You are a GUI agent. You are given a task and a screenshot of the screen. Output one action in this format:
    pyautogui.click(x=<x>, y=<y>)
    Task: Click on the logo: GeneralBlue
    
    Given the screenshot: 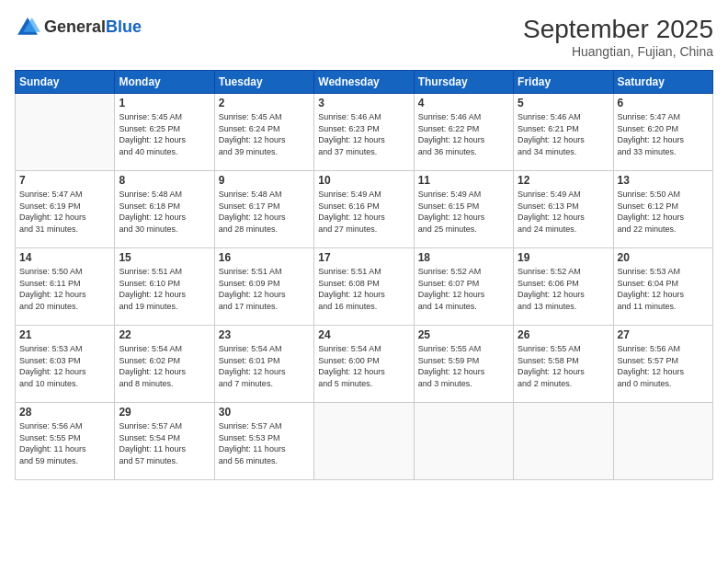 What is the action you would take?
    pyautogui.click(x=78, y=28)
    